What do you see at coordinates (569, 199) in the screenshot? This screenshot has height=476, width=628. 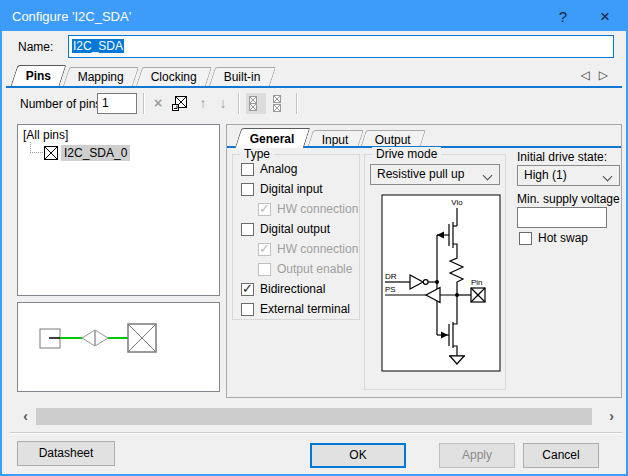 I see `min-supply-voltage-label: Min. supply voltage` at bounding box center [569, 199].